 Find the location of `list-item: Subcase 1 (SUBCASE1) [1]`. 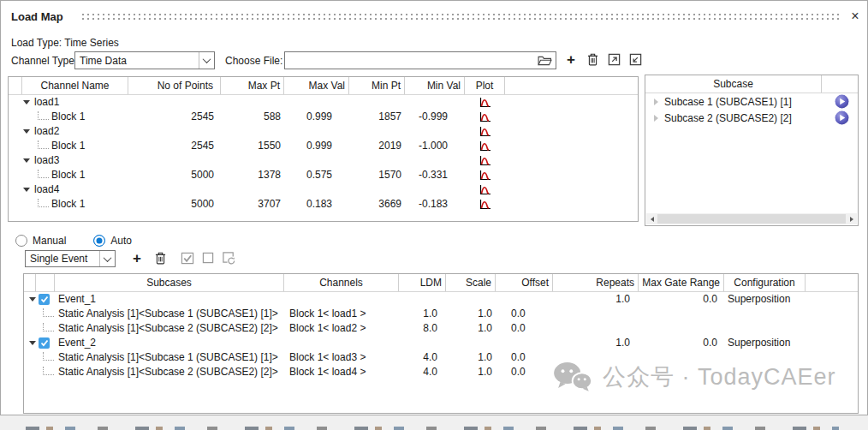

list-item: Subcase 1 (SUBCASE1) [1] is located at coordinates (752, 101).